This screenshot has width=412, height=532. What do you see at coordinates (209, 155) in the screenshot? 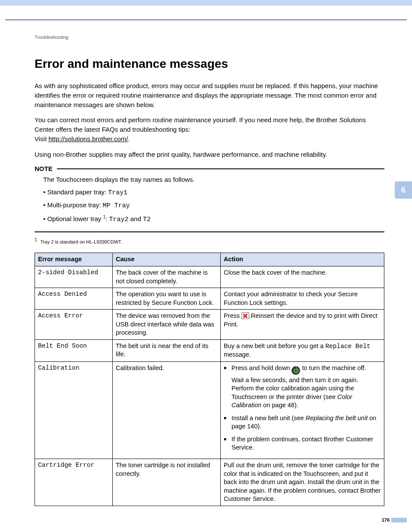
I see `intro-paragraph-3: Using non-Brother supplies may affect th…` at bounding box center [209, 155].